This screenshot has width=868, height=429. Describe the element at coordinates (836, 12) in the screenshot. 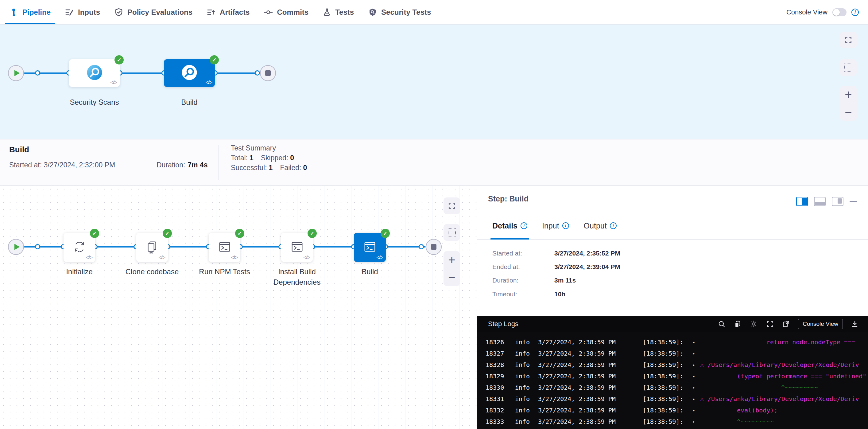

I see `toggle-knob` at that location.